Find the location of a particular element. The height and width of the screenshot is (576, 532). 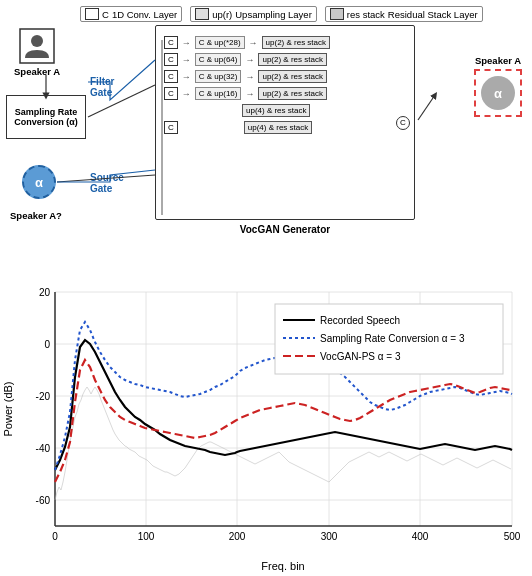

voc-res-6: up(4) & res stack is located at coordinates (278, 128).